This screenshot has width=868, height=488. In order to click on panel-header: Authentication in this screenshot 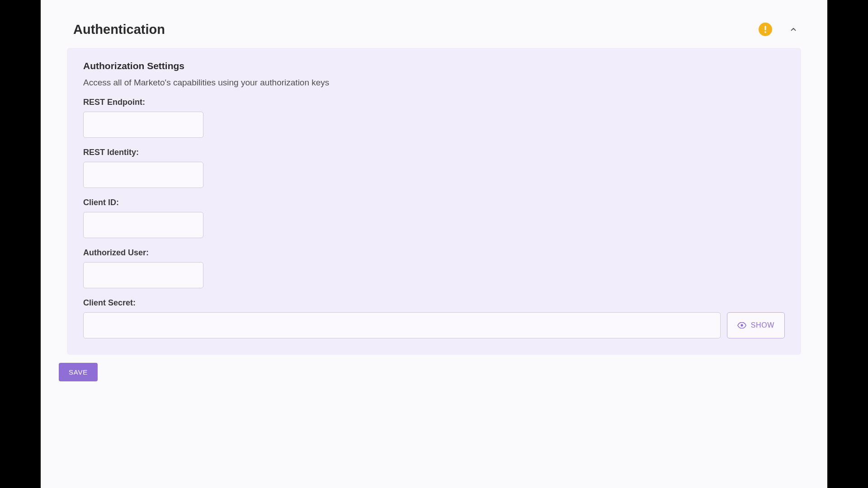, I will do `click(434, 28)`.